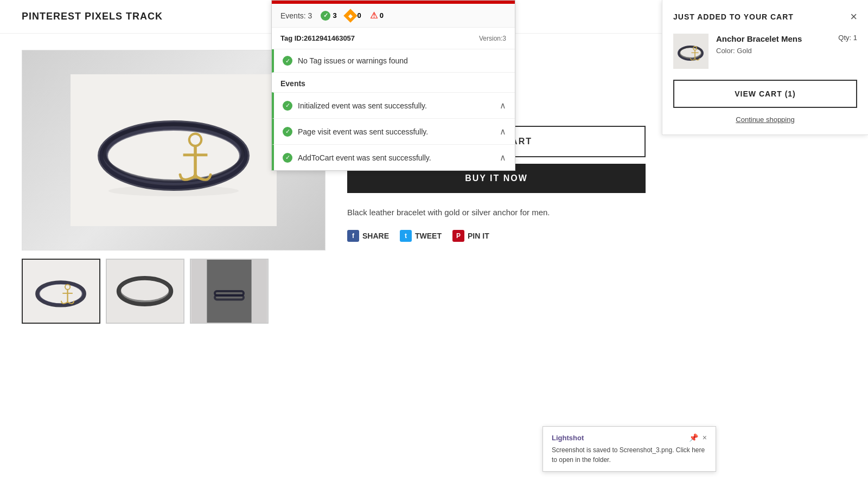 The image size is (868, 488). What do you see at coordinates (393, 61) in the screenshot?
I see `no-issues-row: ✓ No Tag issues or warnings found` at bounding box center [393, 61].